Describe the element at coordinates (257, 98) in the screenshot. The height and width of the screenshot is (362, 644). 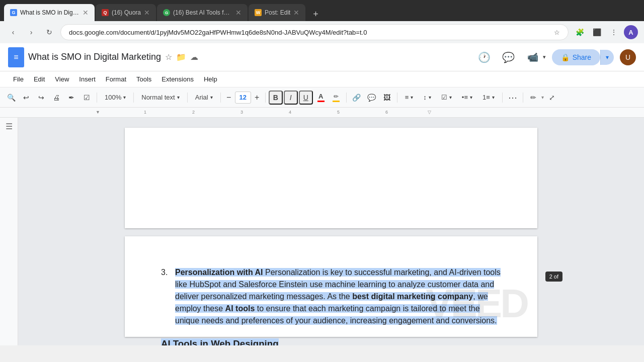
I see `font-size-increase: +` at that location.